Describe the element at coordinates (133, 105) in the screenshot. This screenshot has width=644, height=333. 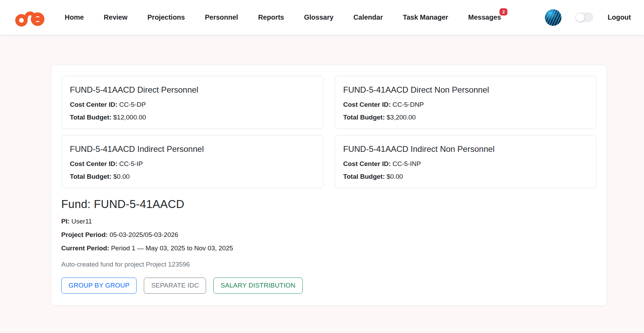
I see `cost-center-id-value: CC-5-DP` at that location.